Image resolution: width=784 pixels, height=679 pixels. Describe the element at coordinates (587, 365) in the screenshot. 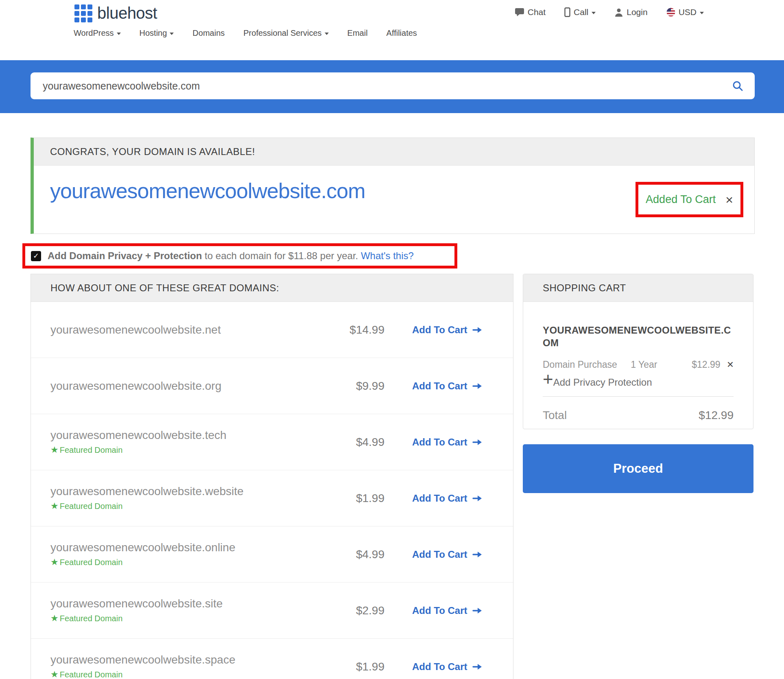

I see `cart-item-type: Domain Purchase` at that location.